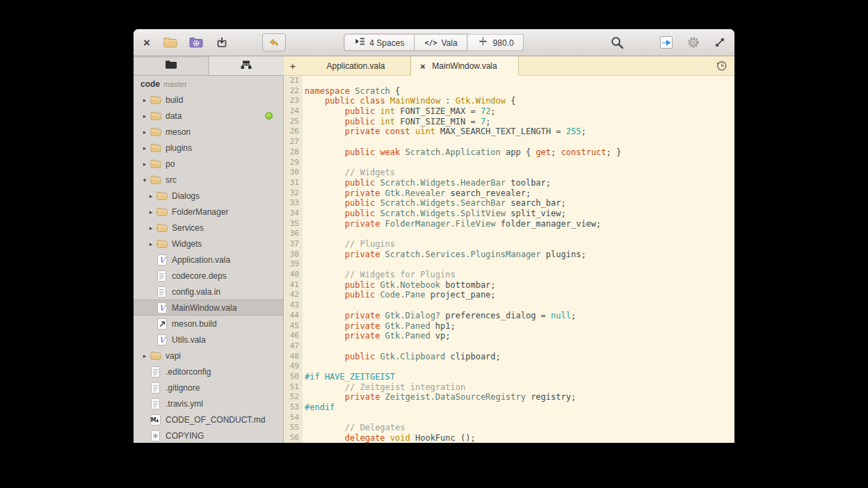 The height and width of the screenshot is (488, 868). What do you see at coordinates (209, 100) in the screenshot?
I see `tree-item-build: ▸build` at bounding box center [209, 100].